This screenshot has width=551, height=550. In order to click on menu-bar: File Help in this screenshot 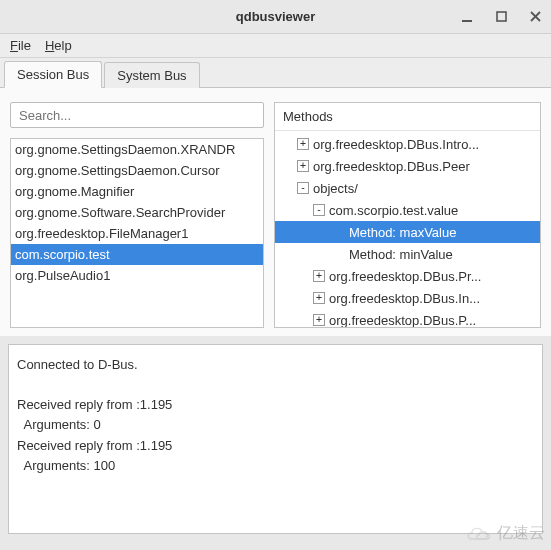, I will do `click(276, 46)`.